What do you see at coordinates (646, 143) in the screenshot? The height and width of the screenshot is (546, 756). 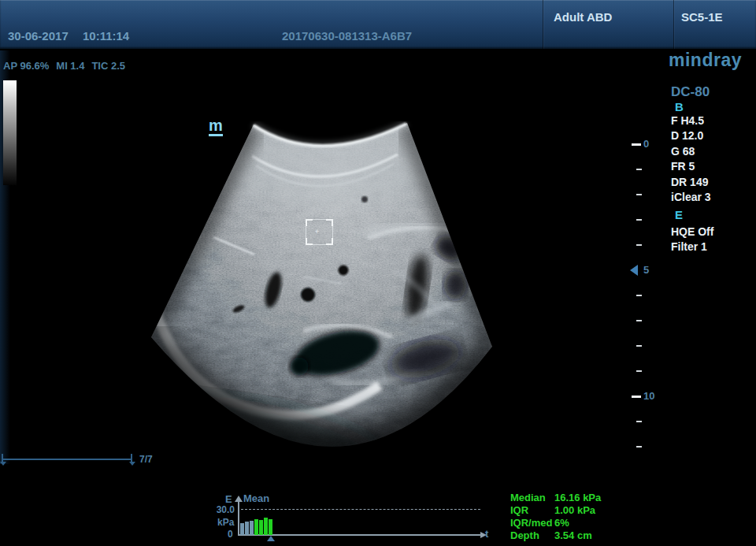 I see `depth-label-0: 0` at bounding box center [646, 143].